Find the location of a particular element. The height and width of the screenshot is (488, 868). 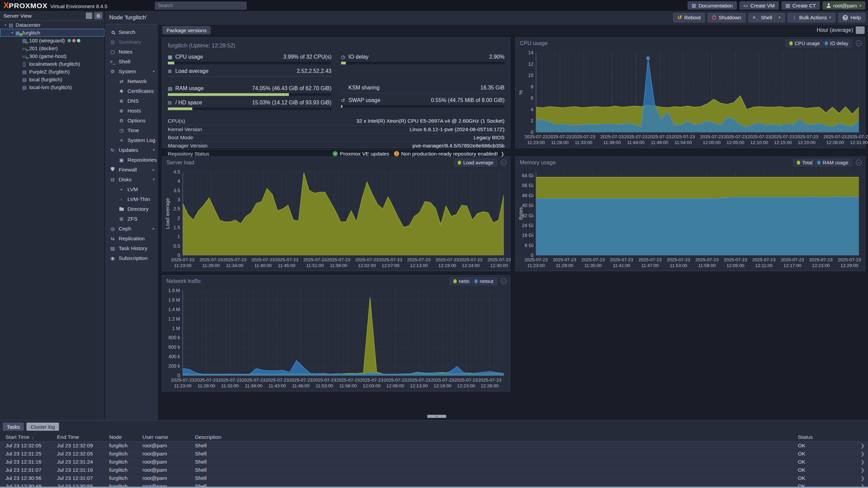

table-row: Jul 23 12:30:49Jul 23 12:30:55furglitchr… is located at coordinates (434, 485).